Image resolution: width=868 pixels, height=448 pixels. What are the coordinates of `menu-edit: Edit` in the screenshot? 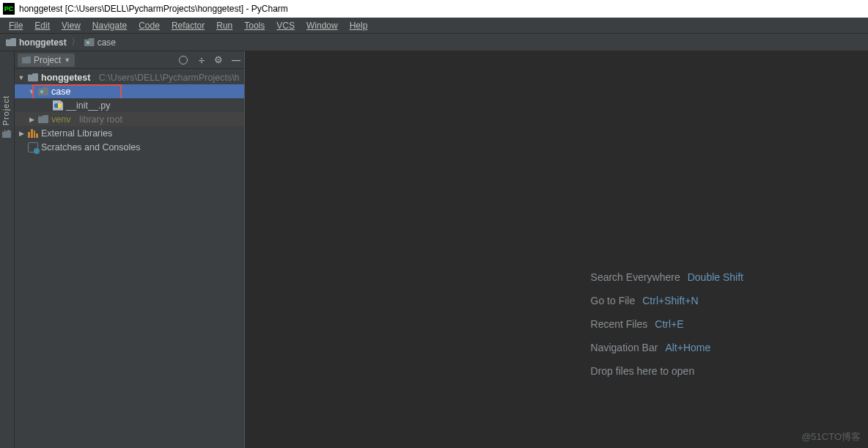 It's located at (43, 26).